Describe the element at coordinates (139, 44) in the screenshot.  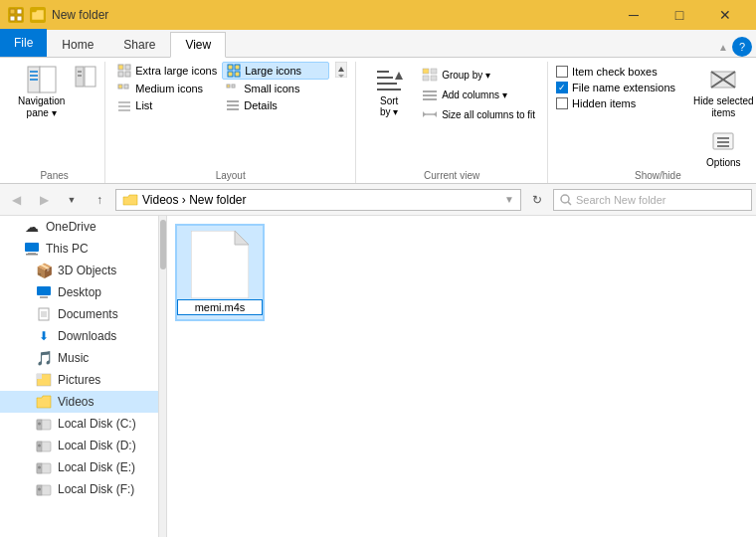
I see `tab-share: Share` at that location.